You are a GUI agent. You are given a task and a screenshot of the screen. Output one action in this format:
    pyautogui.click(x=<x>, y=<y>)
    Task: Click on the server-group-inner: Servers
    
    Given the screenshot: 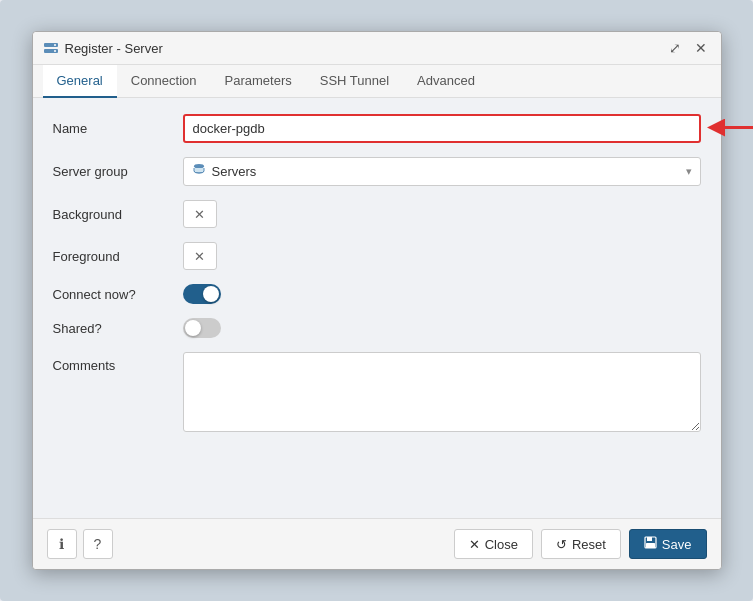 What is the action you would take?
    pyautogui.click(x=224, y=172)
    